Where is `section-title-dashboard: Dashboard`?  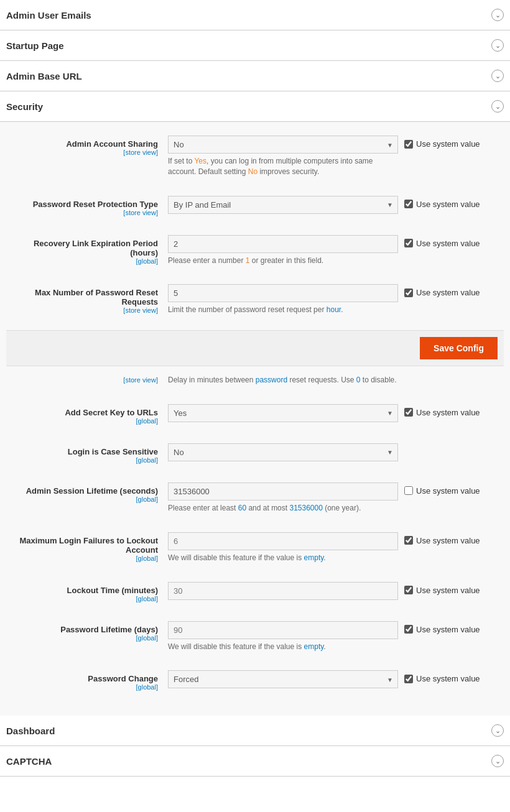 section-title-dashboard: Dashboard is located at coordinates (30, 731).